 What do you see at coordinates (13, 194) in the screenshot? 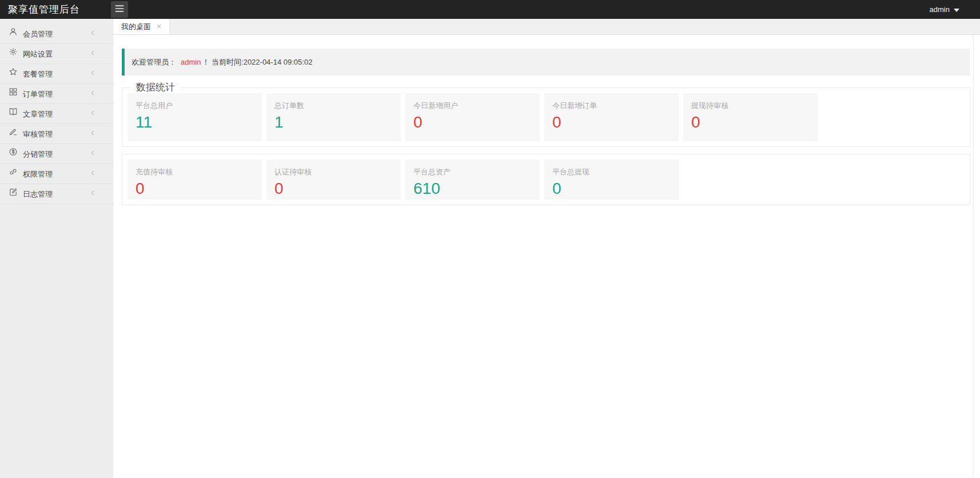
I see `edit-square-icon` at bounding box center [13, 194].